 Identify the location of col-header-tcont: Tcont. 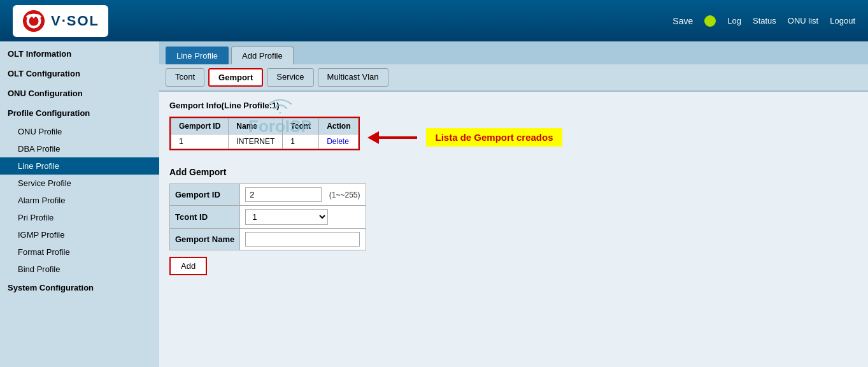
(301, 126).